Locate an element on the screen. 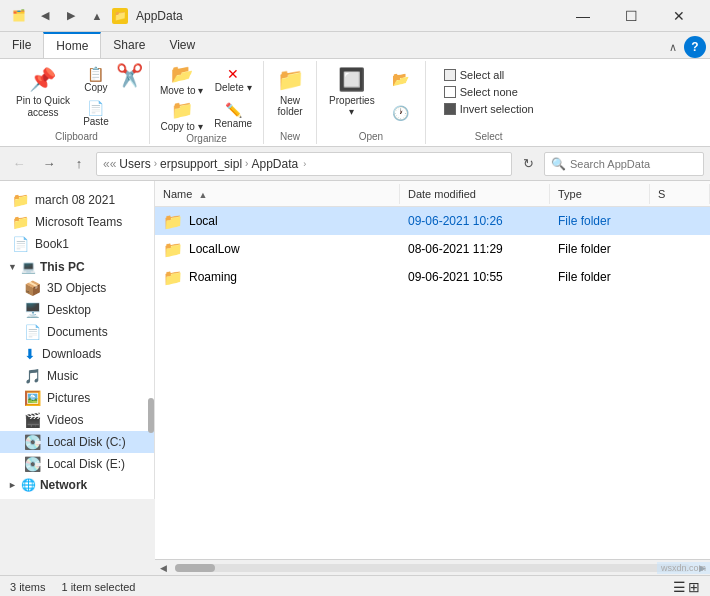 Image resolution: width=710 pixels, height=596 pixels. sidebar-scrollbar is located at coordinates (151, 378).